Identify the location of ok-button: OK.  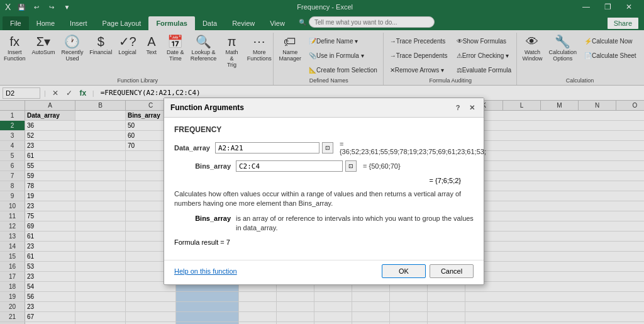
(404, 271).